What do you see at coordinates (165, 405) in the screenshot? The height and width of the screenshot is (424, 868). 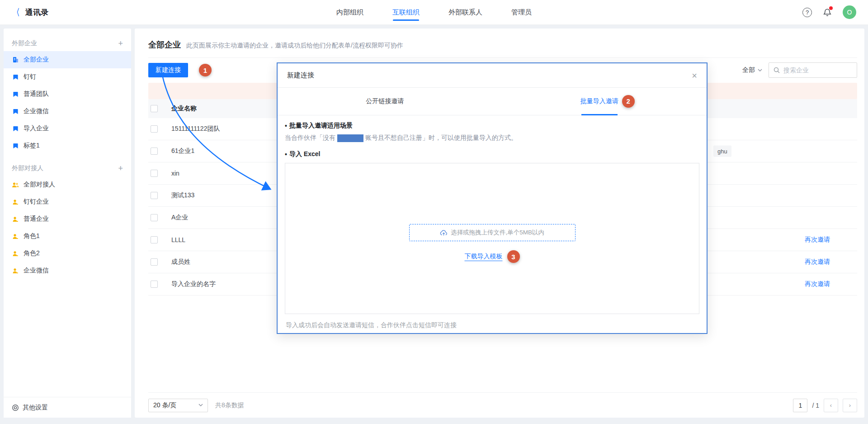 I see `page-size-value: 20 条/页` at bounding box center [165, 405].